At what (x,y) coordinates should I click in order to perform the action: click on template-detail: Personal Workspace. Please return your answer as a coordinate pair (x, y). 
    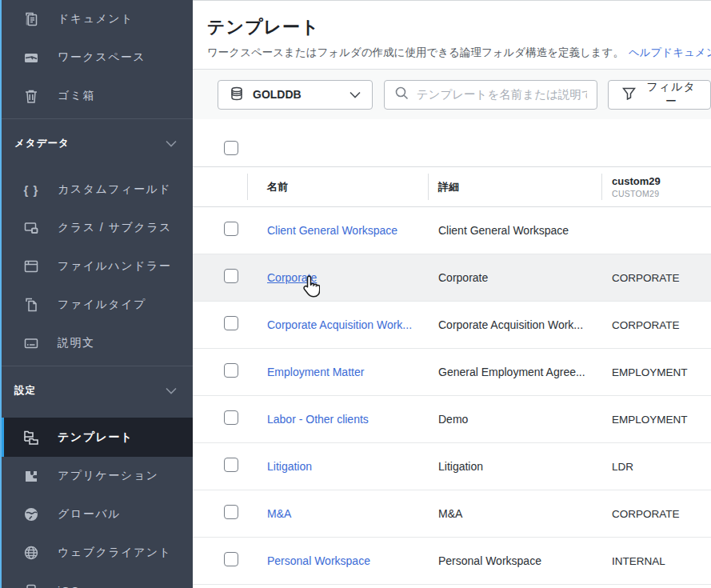
    Looking at the image, I should click on (515, 561).